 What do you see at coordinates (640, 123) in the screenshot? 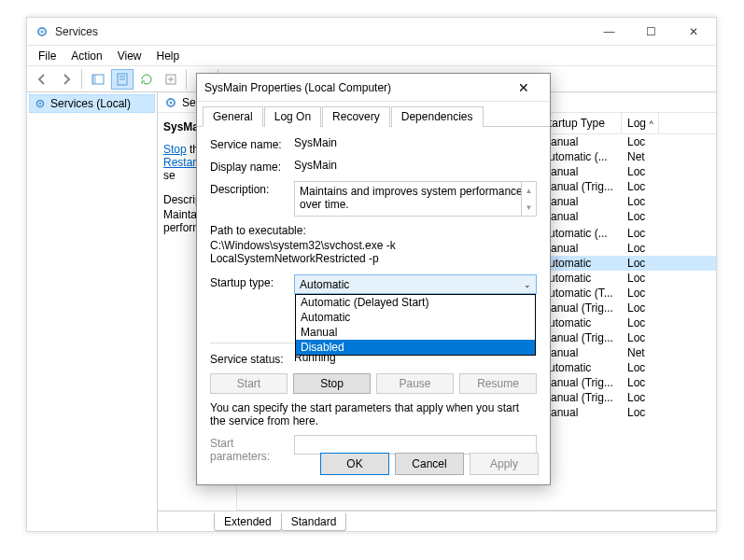
I see `col-logon: Log ^` at bounding box center [640, 123].